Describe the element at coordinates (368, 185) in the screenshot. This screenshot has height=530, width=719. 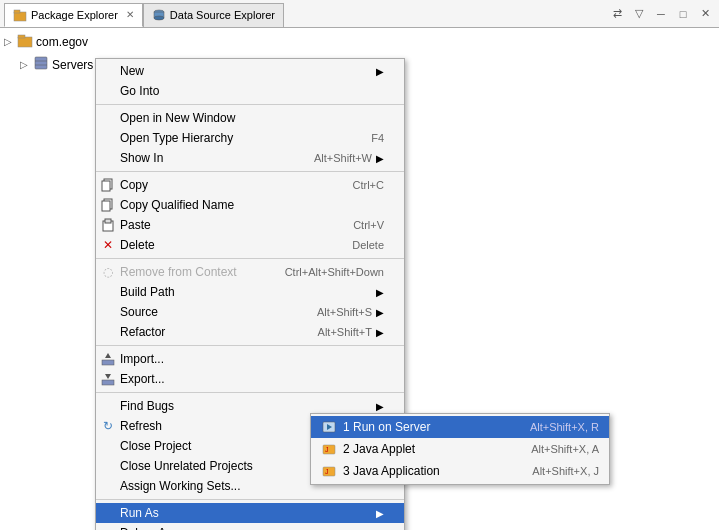
I see `menu-item-copy-shortcut: Ctrl+C` at that location.